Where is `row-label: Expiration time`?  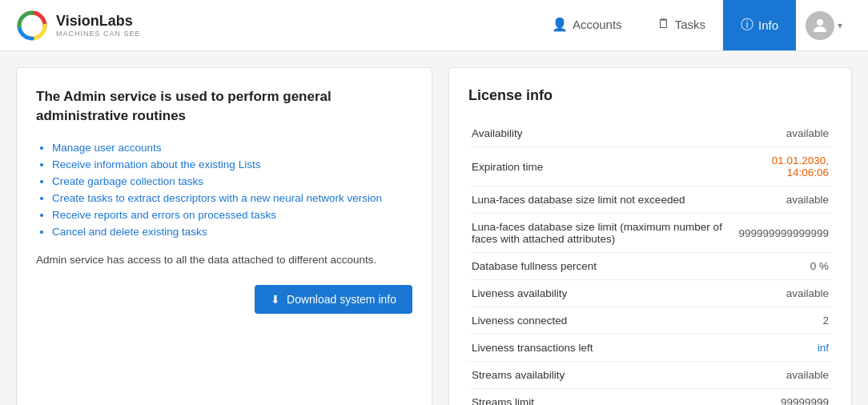
row-label: Expiration time is located at coordinates (599, 166).